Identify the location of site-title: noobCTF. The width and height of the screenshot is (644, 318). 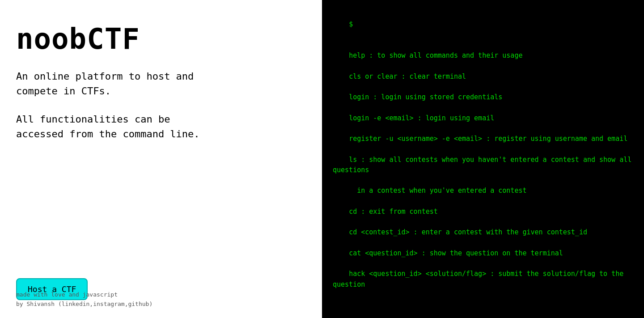
(161, 39).